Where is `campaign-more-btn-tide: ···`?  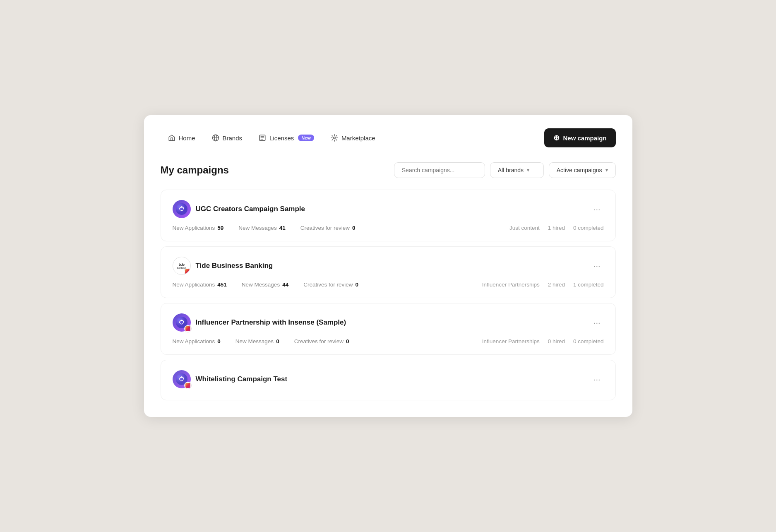 campaign-more-btn-tide: ··· is located at coordinates (597, 266).